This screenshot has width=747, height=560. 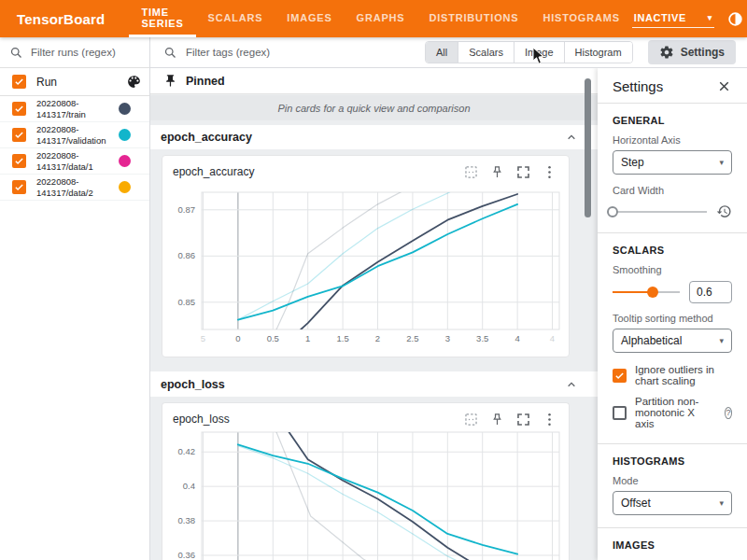 What do you see at coordinates (539, 52) in the screenshot?
I see `chip-image: Image` at bounding box center [539, 52].